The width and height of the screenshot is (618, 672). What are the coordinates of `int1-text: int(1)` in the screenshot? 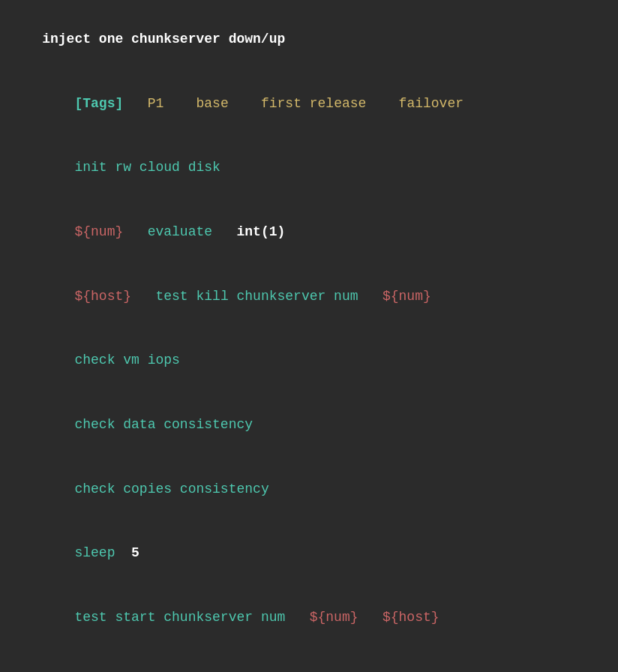 It's located at (261, 232).